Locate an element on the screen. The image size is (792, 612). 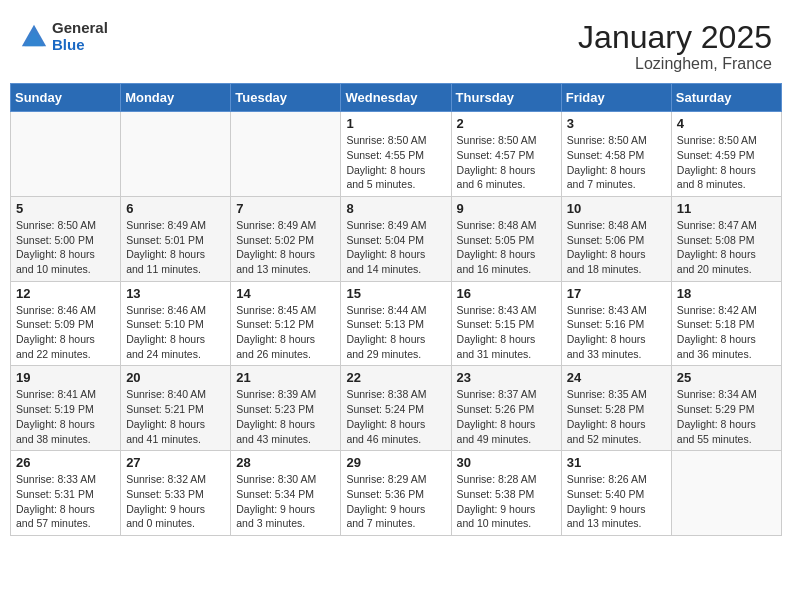
day-info: Sunrise: 8:28 AM Sunset: 5:38 PM Dayligh… is located at coordinates (506, 502).